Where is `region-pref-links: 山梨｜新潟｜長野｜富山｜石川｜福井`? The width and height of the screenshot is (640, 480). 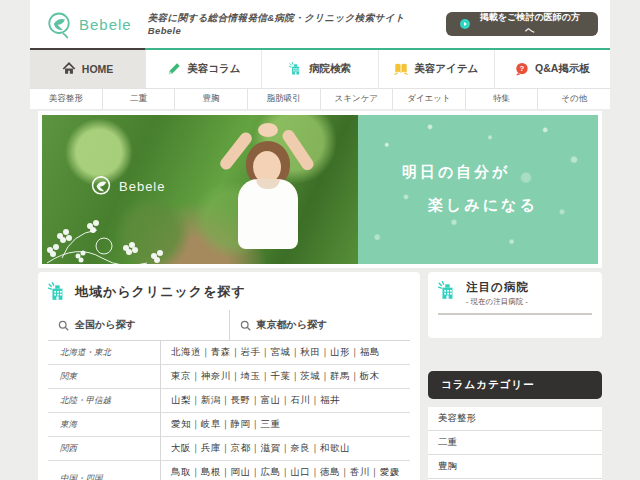 region-pref-links: 山梨｜新潟｜長野｜富山｜石川｜福井 is located at coordinates (285, 400).